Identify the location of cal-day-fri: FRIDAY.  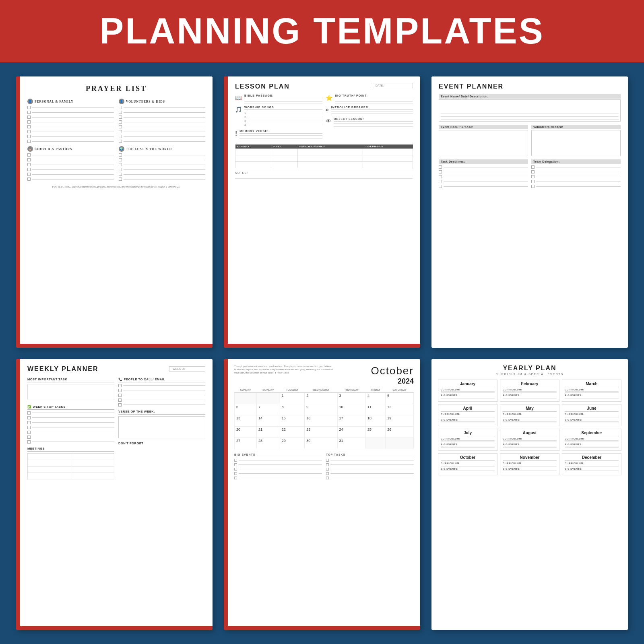
(376, 390).